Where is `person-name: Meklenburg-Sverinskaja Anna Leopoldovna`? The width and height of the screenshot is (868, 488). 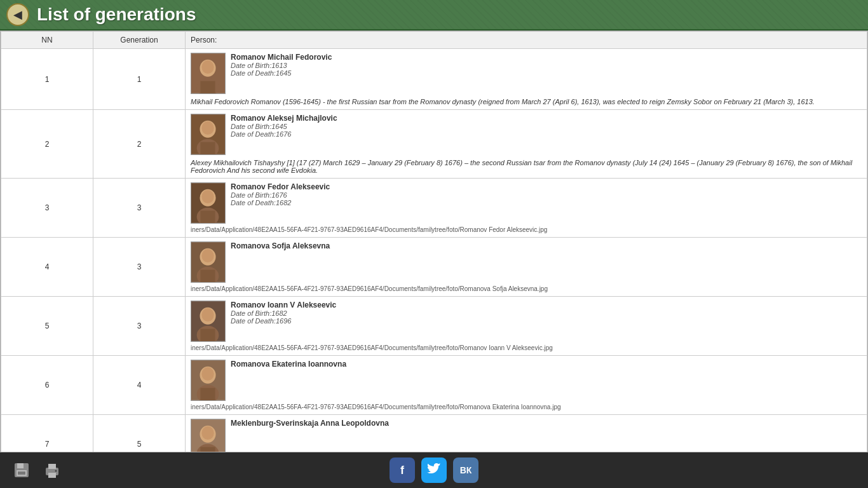
person-name: Meklenburg-Sverinskaja Anna Leopoldovna is located at coordinates (546, 423).